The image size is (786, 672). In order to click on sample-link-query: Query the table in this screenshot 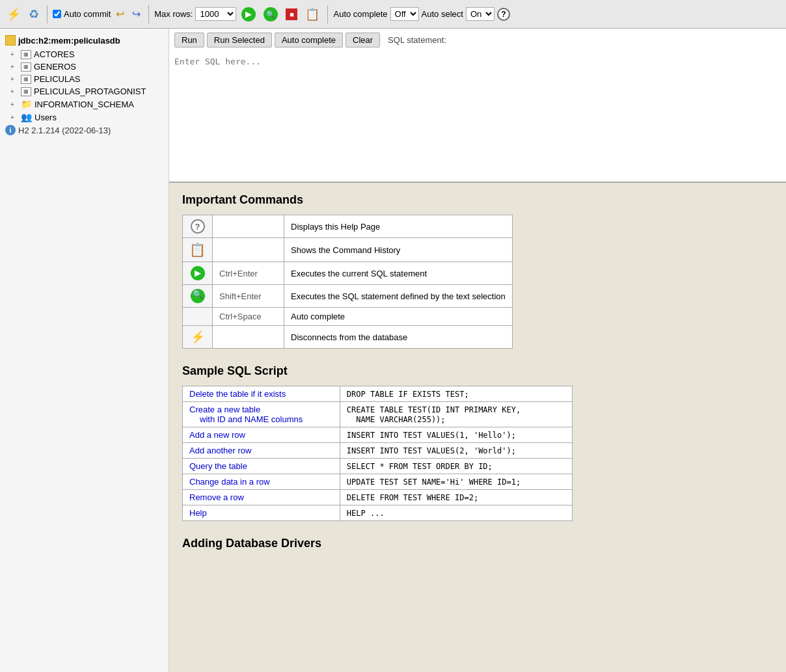, I will do `click(219, 466)`.